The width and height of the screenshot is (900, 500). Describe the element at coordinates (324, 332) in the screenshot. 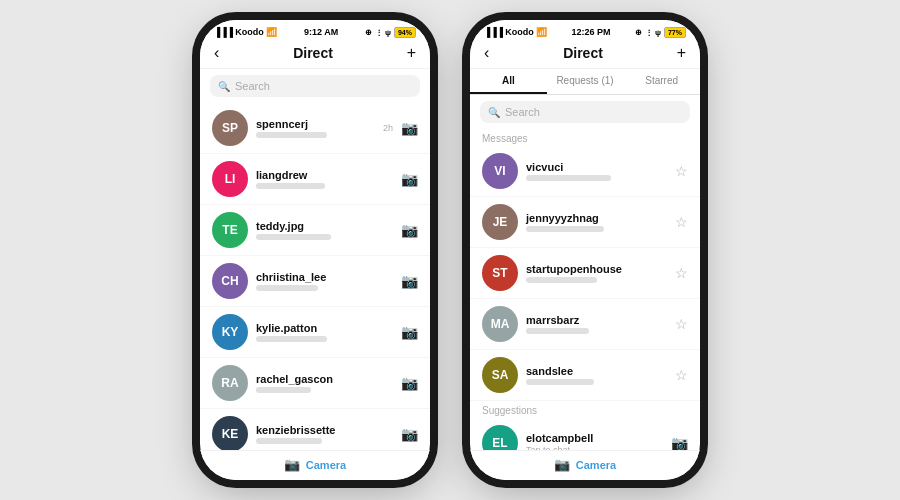

I see `message-content: kylie.patton` at that location.